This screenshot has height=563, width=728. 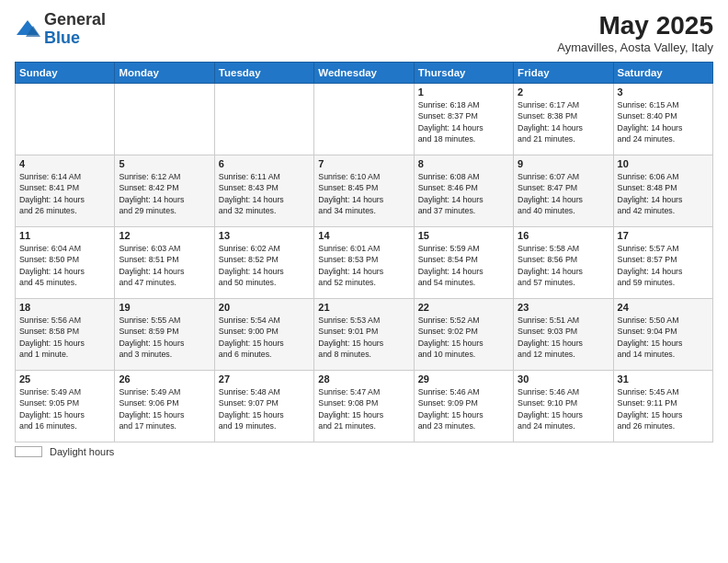 What do you see at coordinates (61, 29) in the screenshot?
I see `logo: General Blue` at bounding box center [61, 29].